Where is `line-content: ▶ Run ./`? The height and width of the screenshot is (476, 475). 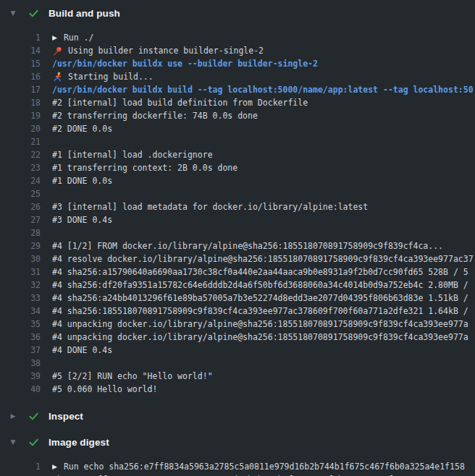 line-content: ▶ Run ./ is located at coordinates (72, 38).